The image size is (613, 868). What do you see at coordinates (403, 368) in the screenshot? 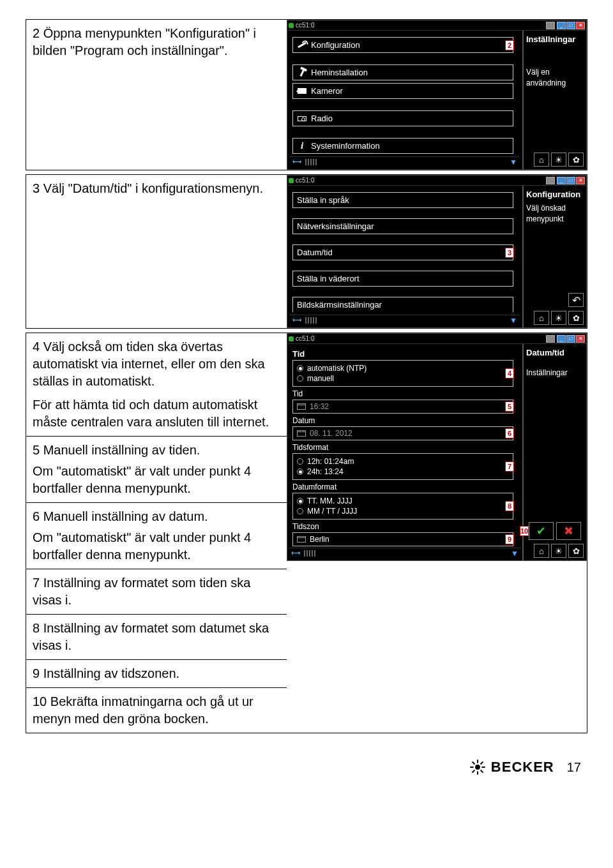
I see `radio-auto: automatisk (NTP)` at bounding box center [403, 368].